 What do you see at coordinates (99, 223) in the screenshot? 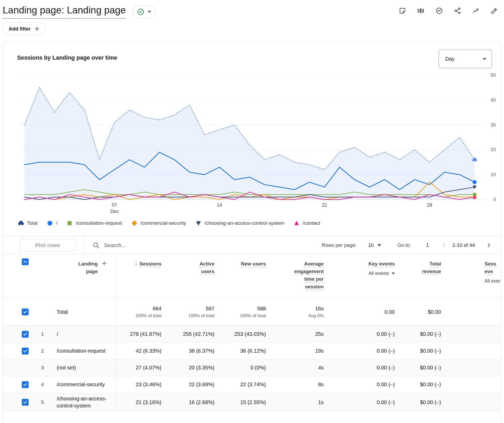
I see `legend-label: /consultation-request` at bounding box center [99, 223].